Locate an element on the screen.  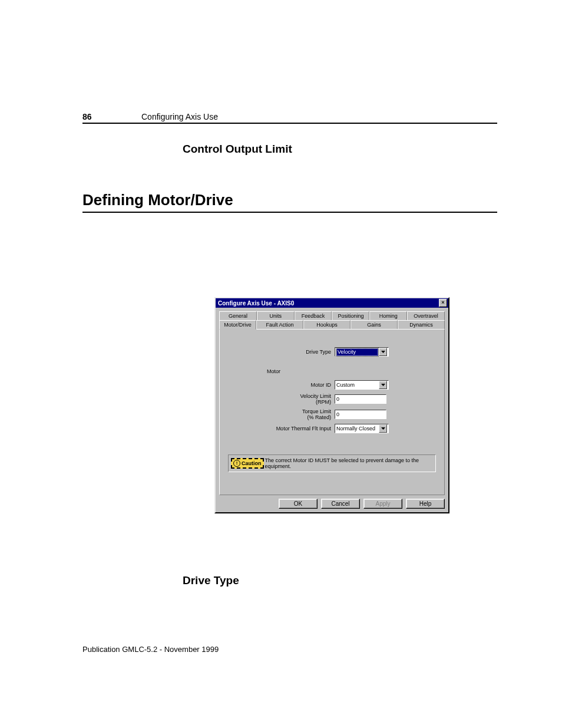
tab-feedback: Feedback is located at coordinates (313, 316).